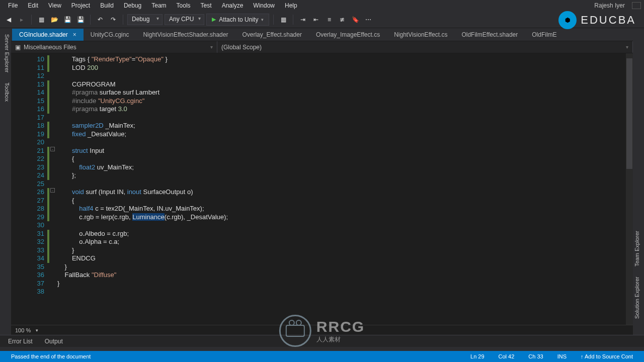 Image resolution: width=644 pixels, height=362 pixels. Describe the element at coordinates (80, 20) in the screenshot. I see `save-all-icon: 💾` at that location.